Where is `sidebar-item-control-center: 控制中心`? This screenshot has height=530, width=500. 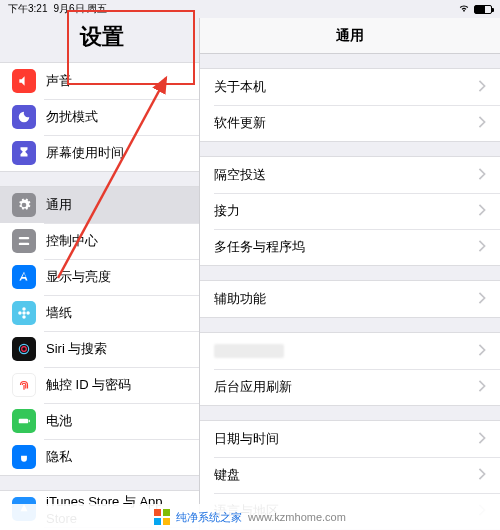
sidebar-item-control-center: 控制中心 is located at coordinates (100, 241).